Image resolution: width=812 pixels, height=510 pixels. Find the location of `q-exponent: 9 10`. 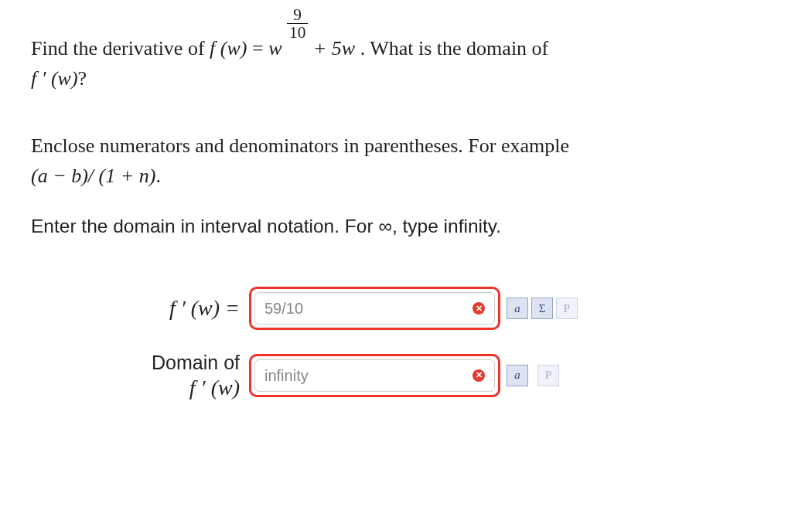

q-exponent: 9 10 is located at coordinates (297, 26).